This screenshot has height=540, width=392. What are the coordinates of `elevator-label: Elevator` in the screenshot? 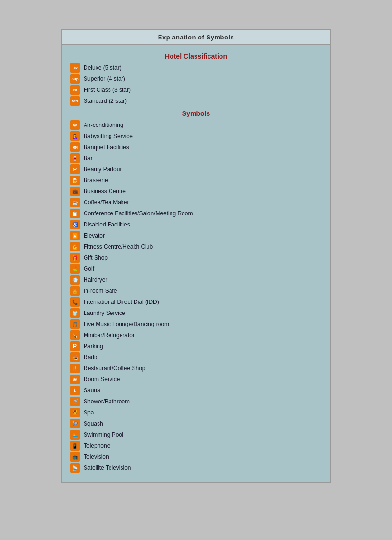 It's located at (94, 236).